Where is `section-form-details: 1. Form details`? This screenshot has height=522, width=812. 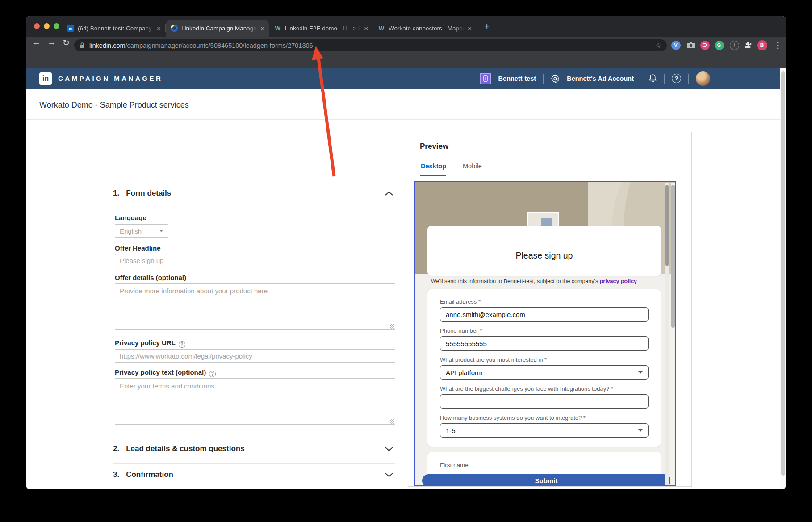 section-form-details: 1. Form details is located at coordinates (254, 193).